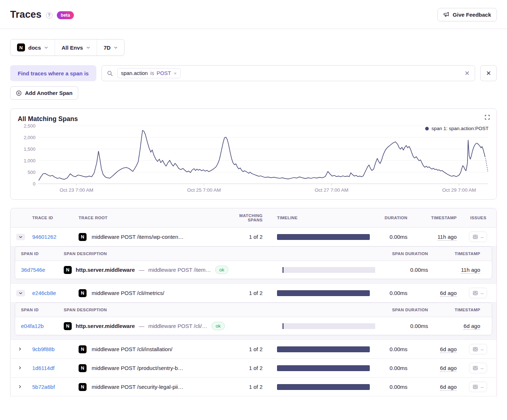 Image resolution: width=507 pixels, height=420 pixels. What do you see at coordinates (177, 326) in the screenshot?
I see `span-target: middleware POST /cli/…` at bounding box center [177, 326].